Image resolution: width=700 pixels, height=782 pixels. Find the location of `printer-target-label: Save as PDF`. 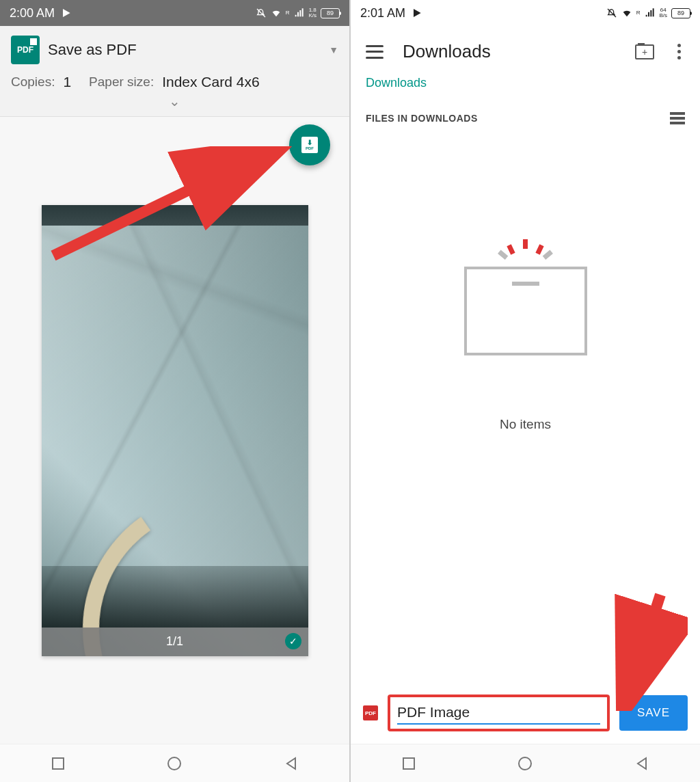

printer-target-label: Save as PDF is located at coordinates (185, 50).